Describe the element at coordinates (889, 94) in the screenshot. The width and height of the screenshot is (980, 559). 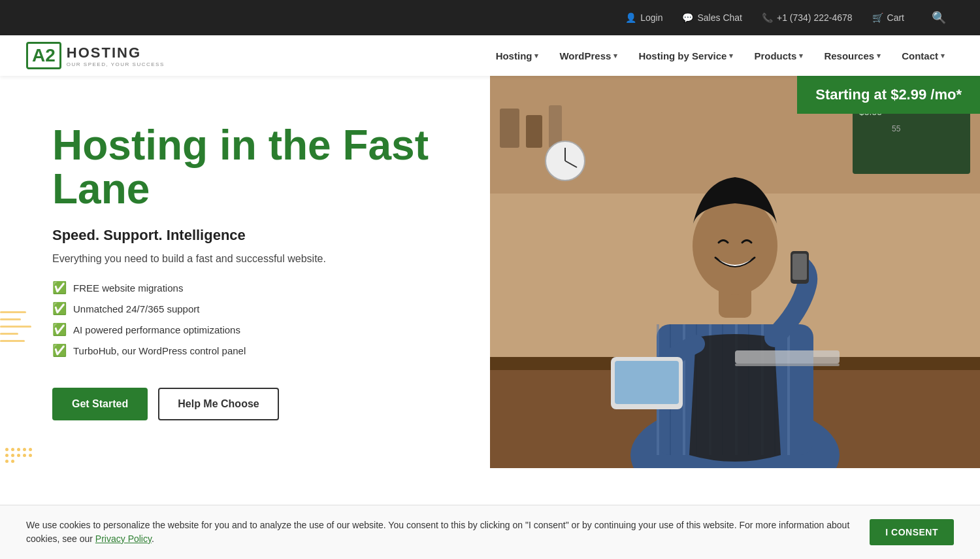
I see `price-badge-text: Starting at $2.99 /mo*` at that location.